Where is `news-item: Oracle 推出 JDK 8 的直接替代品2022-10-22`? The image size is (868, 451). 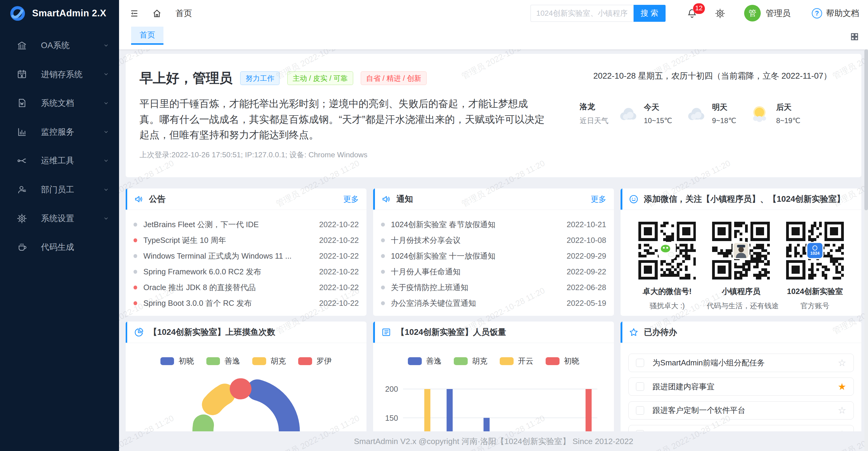
news-item: Oracle 推出 JDK 8 的直接替代品2022-10-22 is located at coordinates (246, 287).